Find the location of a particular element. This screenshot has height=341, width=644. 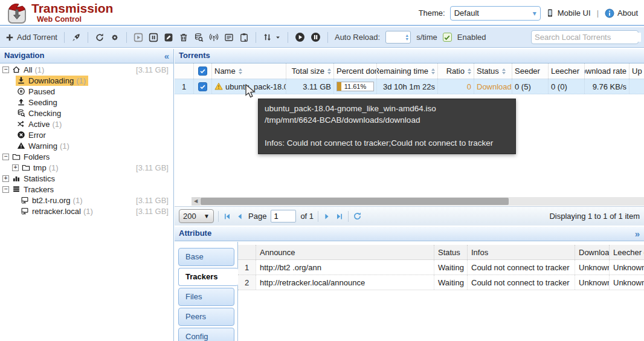

nav-item-folders: − Folders is located at coordinates (87, 157).